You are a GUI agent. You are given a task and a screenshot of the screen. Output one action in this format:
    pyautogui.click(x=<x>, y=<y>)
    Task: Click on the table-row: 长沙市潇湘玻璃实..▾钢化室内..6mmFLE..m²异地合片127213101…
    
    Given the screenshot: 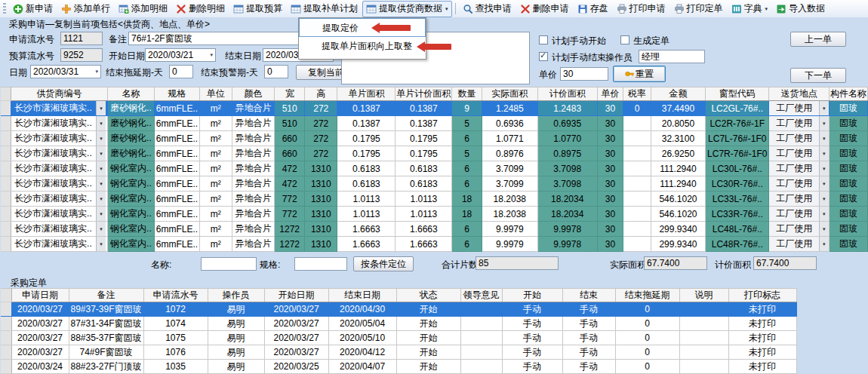 What is the action you would take?
    pyautogui.click(x=435, y=244)
    